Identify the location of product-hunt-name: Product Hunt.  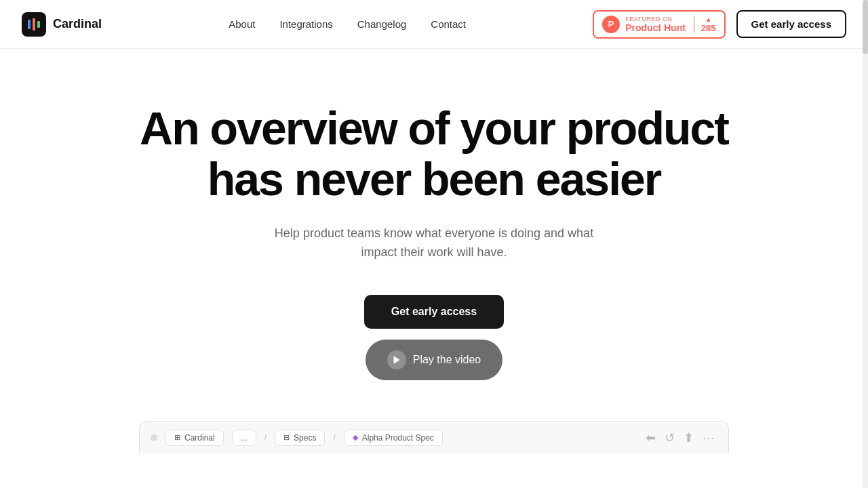
(655, 28).